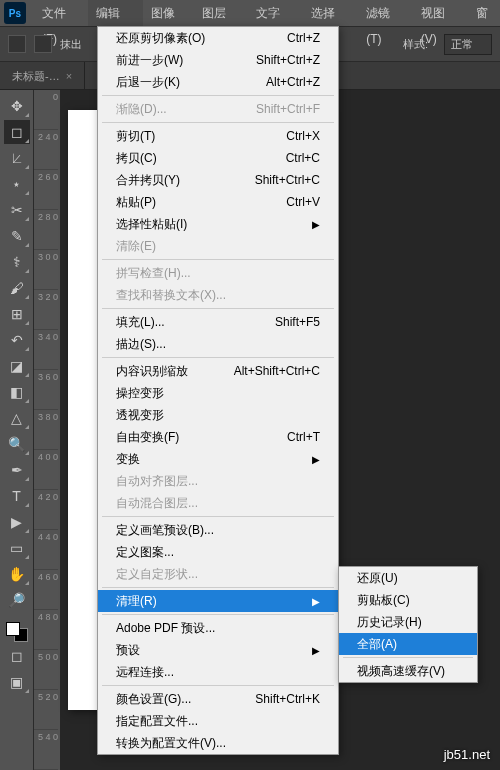 The height and width of the screenshot is (770, 500). What do you see at coordinates (218, 180) in the screenshot?
I see `menu-command: 合并拷贝(Y)Shift+Ctrl+C` at bounding box center [218, 180].